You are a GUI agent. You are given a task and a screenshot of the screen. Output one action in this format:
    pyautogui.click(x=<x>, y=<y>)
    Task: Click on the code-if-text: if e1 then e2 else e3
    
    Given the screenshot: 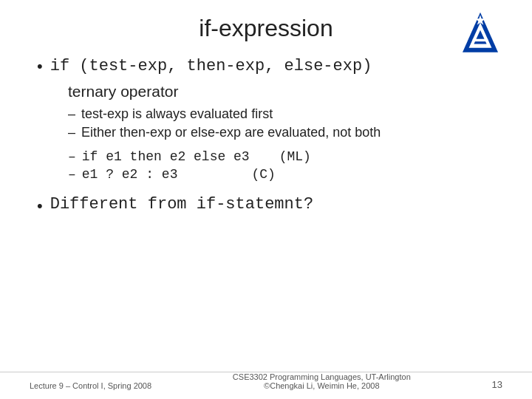 What is the action you would take?
    pyautogui.click(x=166, y=157)
    